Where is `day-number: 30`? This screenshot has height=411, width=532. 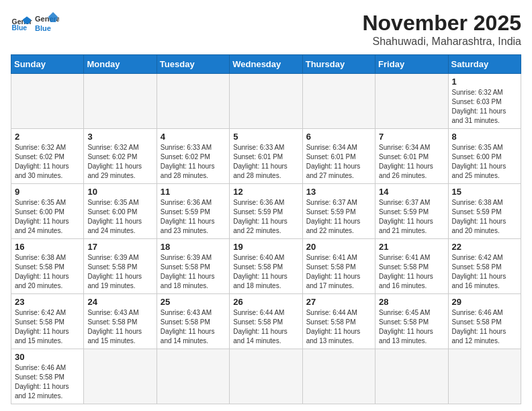 day-number: 30 is located at coordinates (47, 357).